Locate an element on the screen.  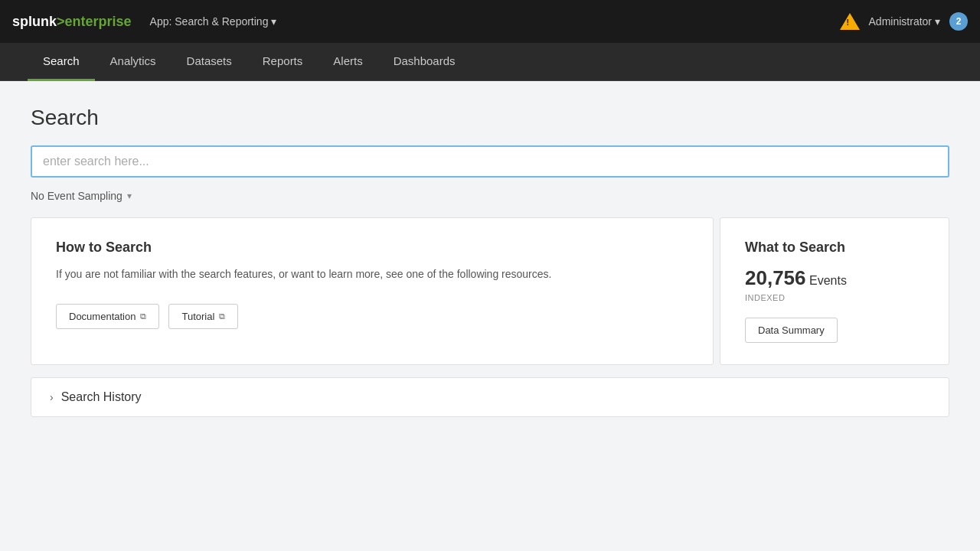
splunk-enterprise: enterprise is located at coordinates (98, 21).